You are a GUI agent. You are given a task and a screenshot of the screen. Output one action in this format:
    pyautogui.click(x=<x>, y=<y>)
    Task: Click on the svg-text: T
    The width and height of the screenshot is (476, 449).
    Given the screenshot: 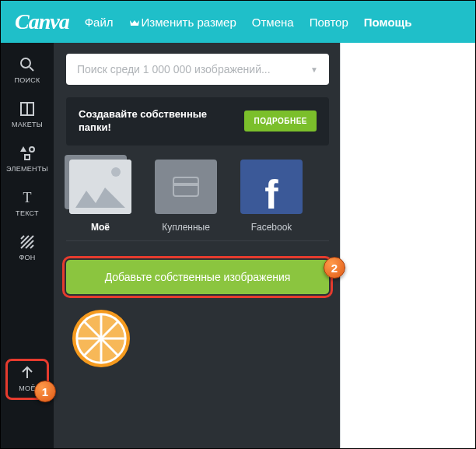 What is the action you would take?
    pyautogui.click(x=28, y=198)
    